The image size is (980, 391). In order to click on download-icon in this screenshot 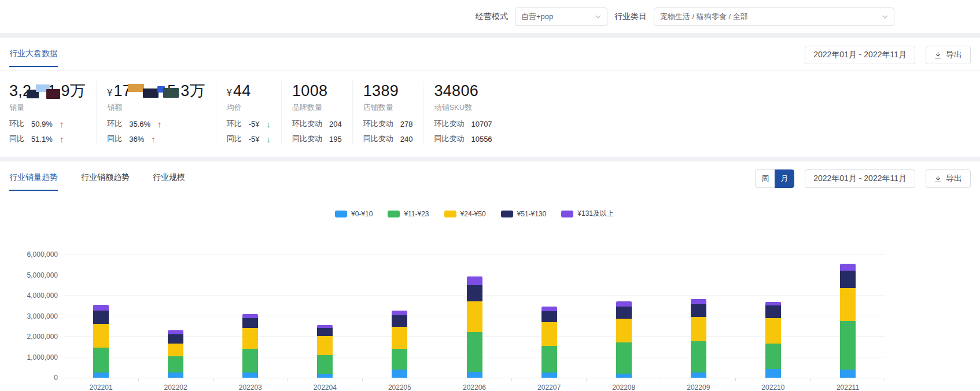, I will do `click(938, 56)`.